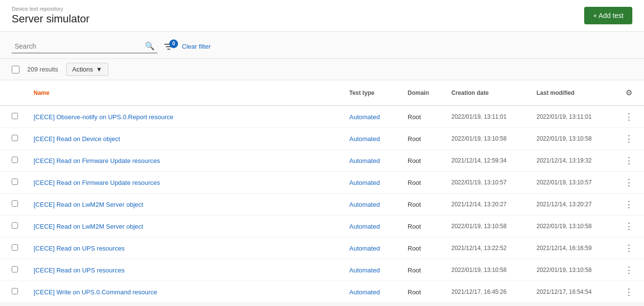 This screenshot has width=644, height=306. I want to click on row-creation-cell: 2021/12/17, 16:45:26, so click(486, 292).